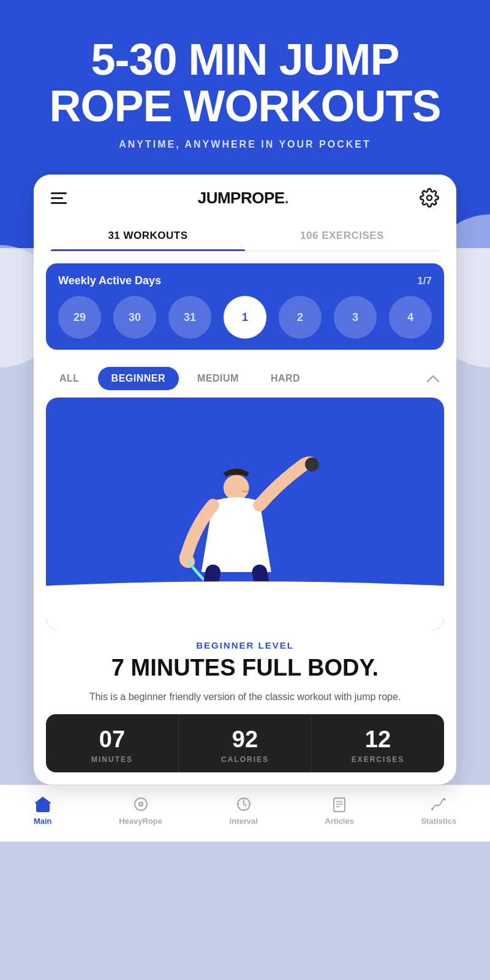 Image resolution: width=490 pixels, height=980 pixels. What do you see at coordinates (43, 821) in the screenshot?
I see `nav-label: Main` at bounding box center [43, 821].